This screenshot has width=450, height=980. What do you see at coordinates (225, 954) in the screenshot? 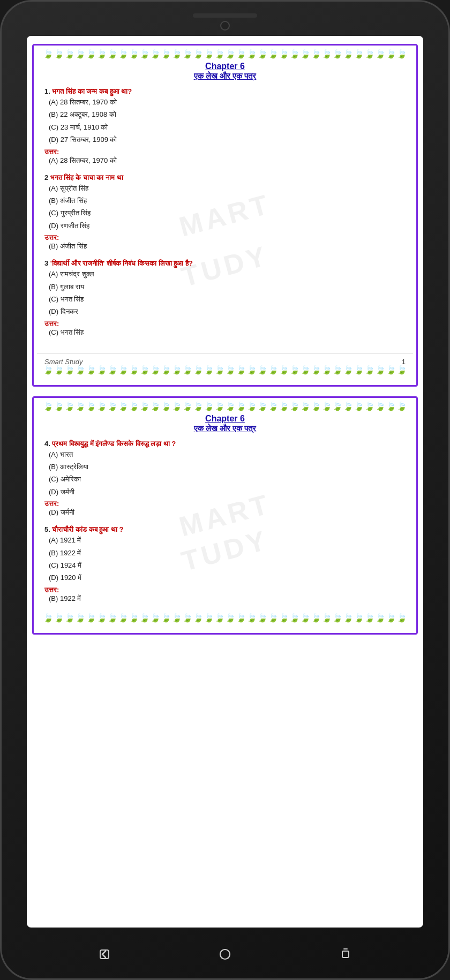
I see `nav-home-button` at bounding box center [225, 954].